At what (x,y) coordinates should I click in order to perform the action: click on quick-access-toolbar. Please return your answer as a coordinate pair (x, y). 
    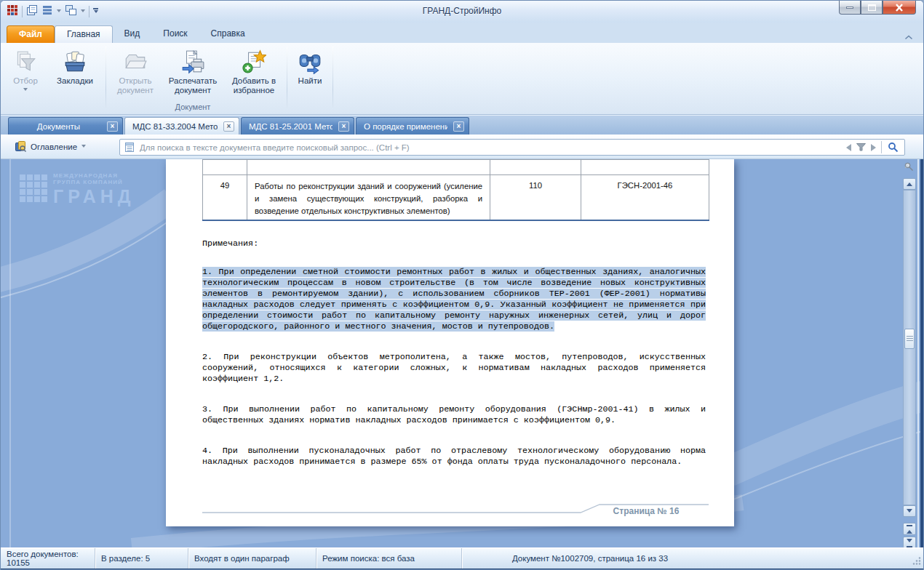
    Looking at the image, I should click on (52, 12).